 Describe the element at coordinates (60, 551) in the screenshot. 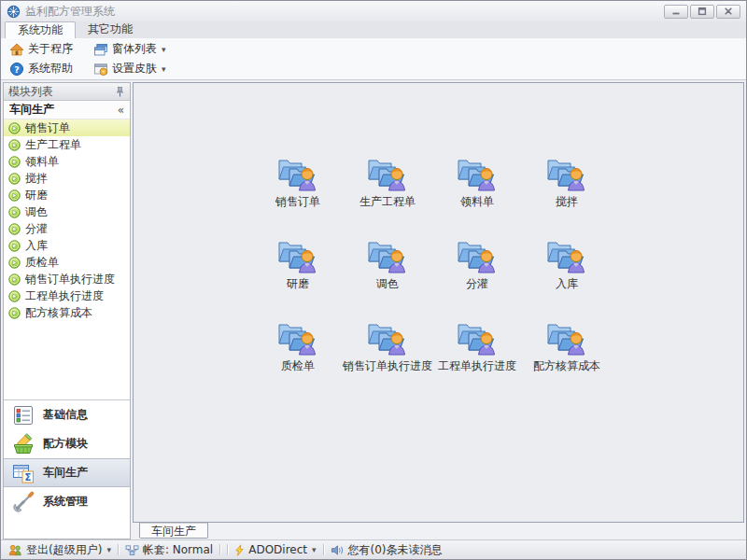

I see `logout-button: 登出(超级用户) ▾` at that location.